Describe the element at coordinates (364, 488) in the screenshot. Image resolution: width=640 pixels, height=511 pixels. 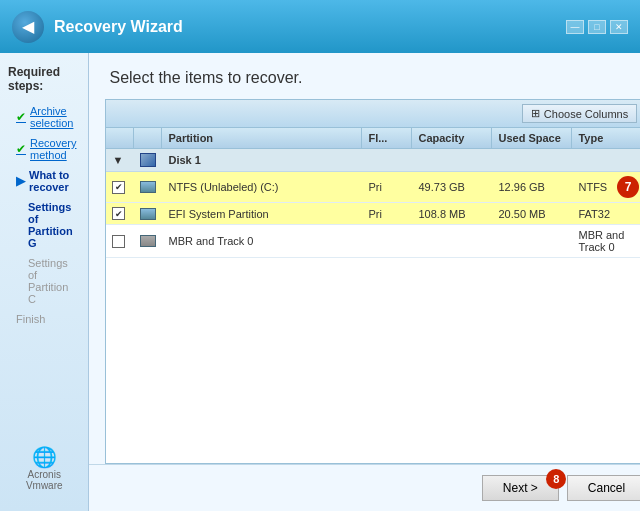
I see `footer: 8 Next > Cancel` at that location.